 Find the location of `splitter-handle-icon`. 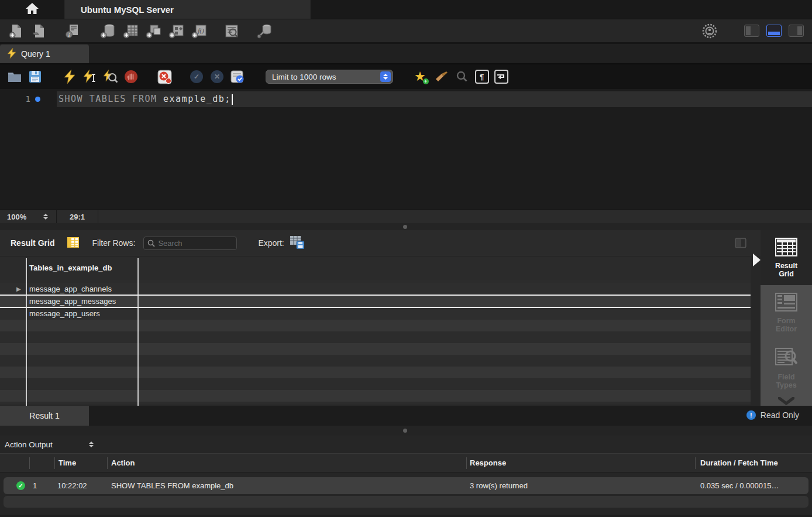

splitter-handle-icon is located at coordinates (405, 431).